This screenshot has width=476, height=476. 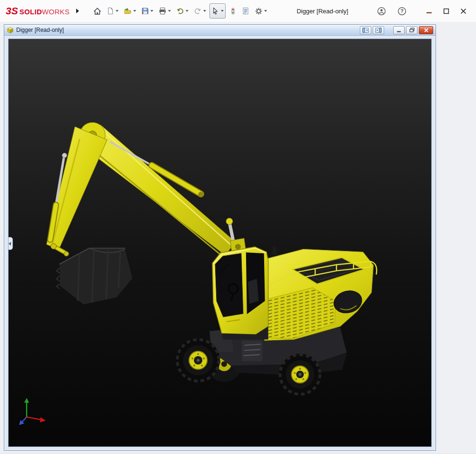 What do you see at coordinates (378, 30) in the screenshot?
I see `pane-next-button` at bounding box center [378, 30].